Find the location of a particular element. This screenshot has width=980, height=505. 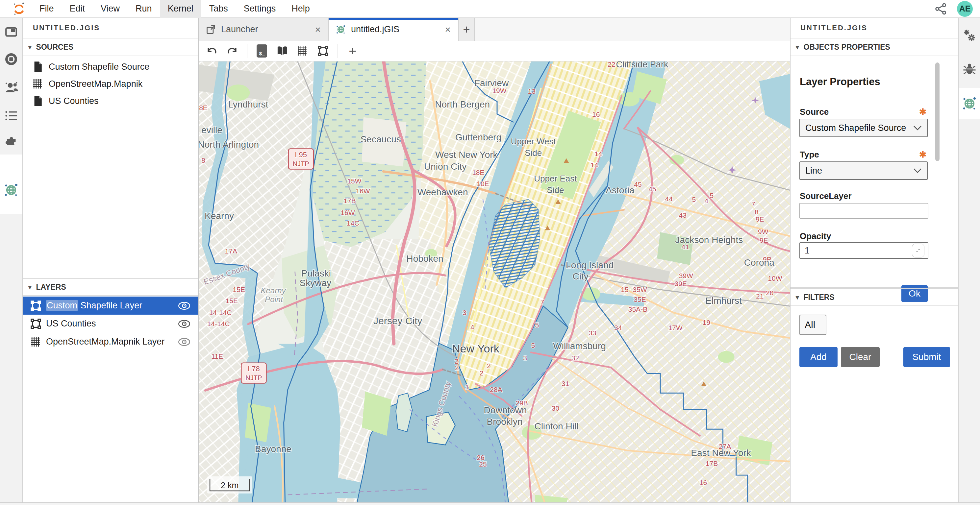

map-route-label: 15 is located at coordinates (625, 289).